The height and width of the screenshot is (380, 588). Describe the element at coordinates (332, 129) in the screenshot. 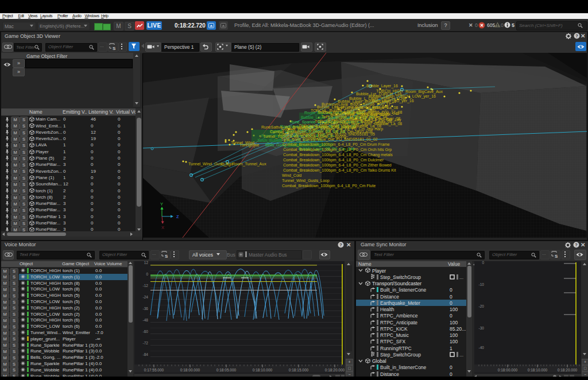

I see `svg-text:Combat_Breakdown_100bpm_6-4_L8: Combat_Breakdown_100bpm_6-4_L8_P0_Cm Jaw…` at that location.